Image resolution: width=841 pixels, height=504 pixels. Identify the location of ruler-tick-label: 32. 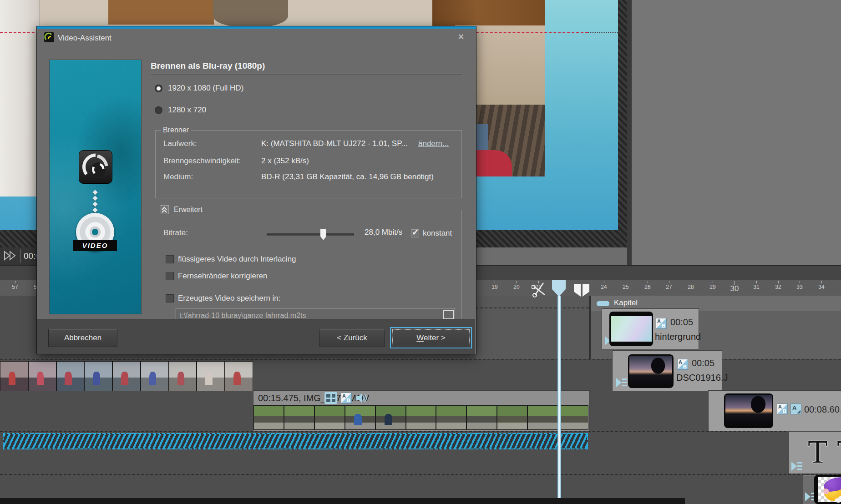
(778, 287).